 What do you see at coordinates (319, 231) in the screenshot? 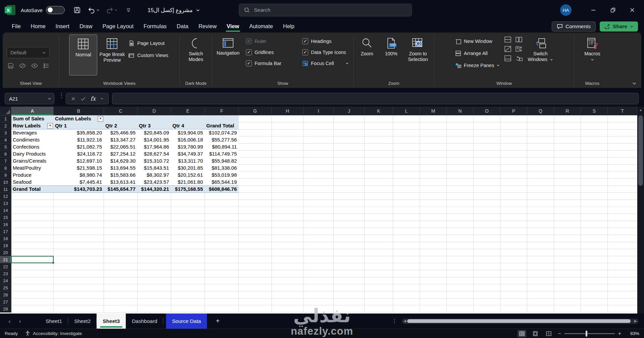
I see `cell-I17` at bounding box center [319, 231].